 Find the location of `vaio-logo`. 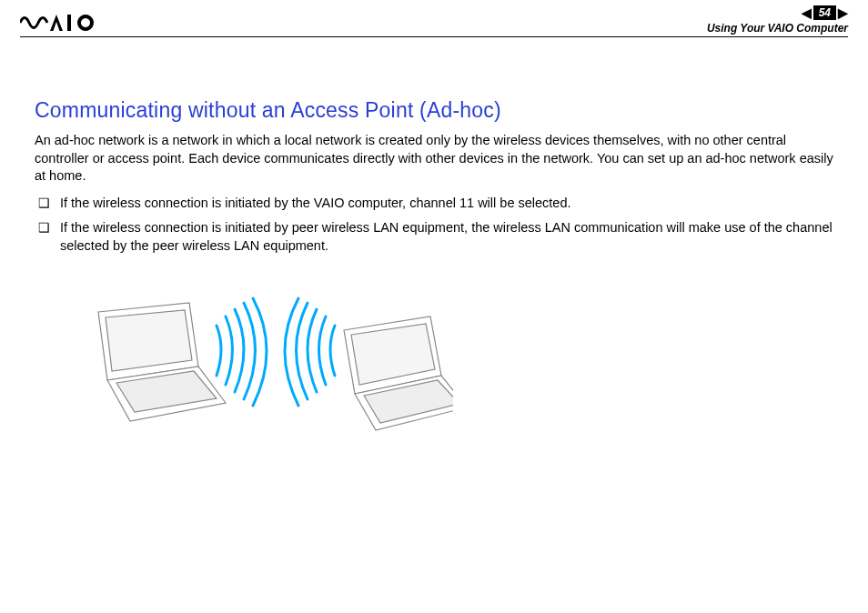

vaio-logo is located at coordinates (64, 25).